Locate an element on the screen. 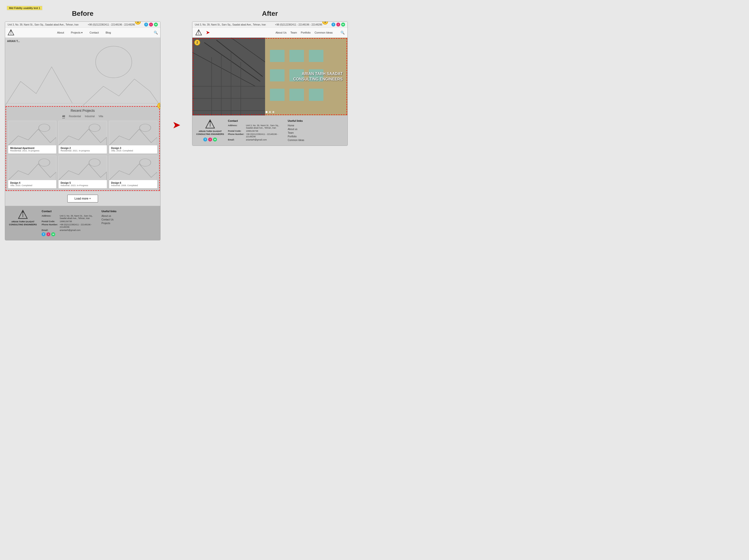  footer-whatsapp-icon: W is located at coordinates (53, 234).